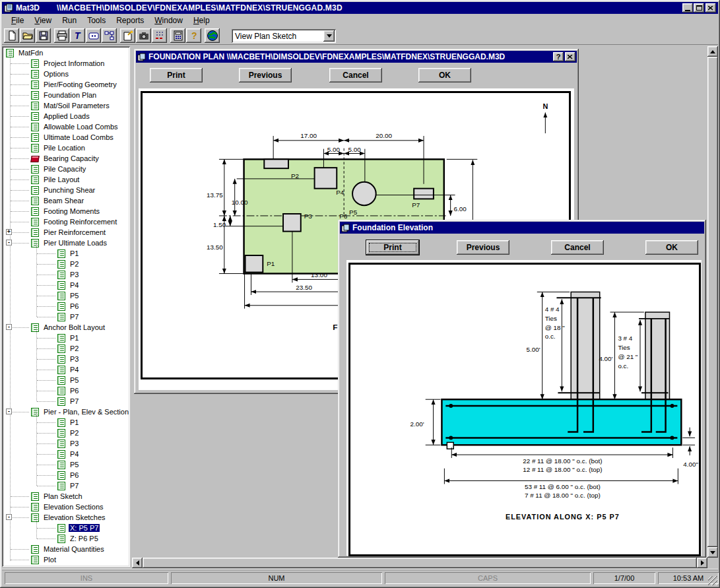 The width and height of the screenshot is (720, 588). What do you see at coordinates (66, 74) in the screenshot?
I see `tree-item: Options` at bounding box center [66, 74].